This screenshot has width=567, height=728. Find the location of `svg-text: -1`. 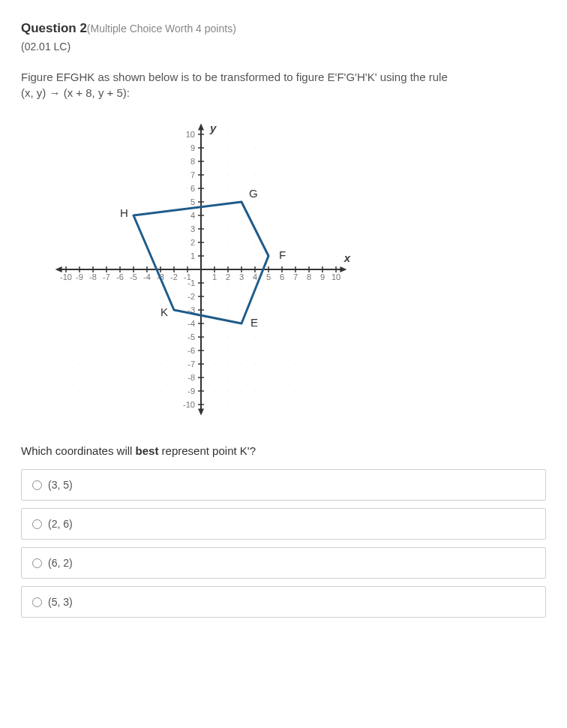

svg-text: -1 is located at coordinates (191, 283).